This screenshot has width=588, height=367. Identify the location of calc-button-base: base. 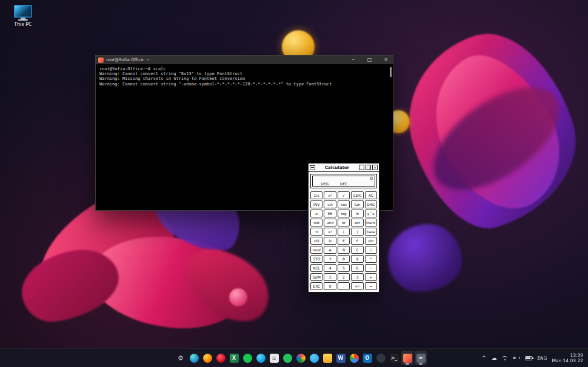
(371, 231).